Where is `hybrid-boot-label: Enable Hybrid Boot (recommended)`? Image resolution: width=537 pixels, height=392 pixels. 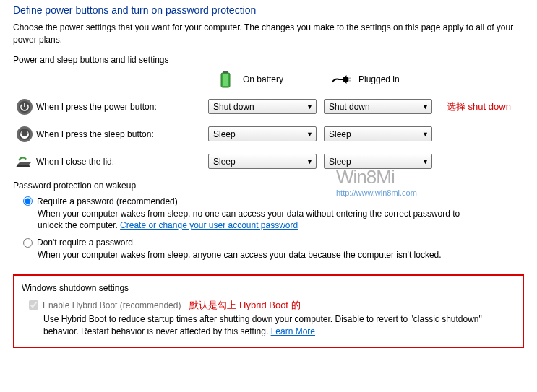
hybrid-boot-label: Enable Hybrid Boot (recommended) is located at coordinates (111, 305).